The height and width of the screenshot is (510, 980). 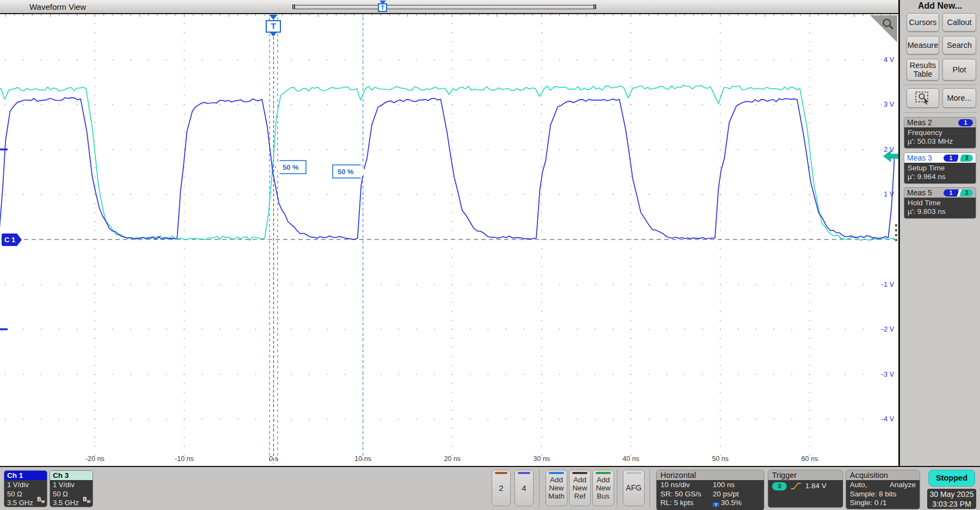 What do you see at coordinates (542, 459) in the screenshot?
I see `x-axis-label-30ns: 30 ns` at bounding box center [542, 459].